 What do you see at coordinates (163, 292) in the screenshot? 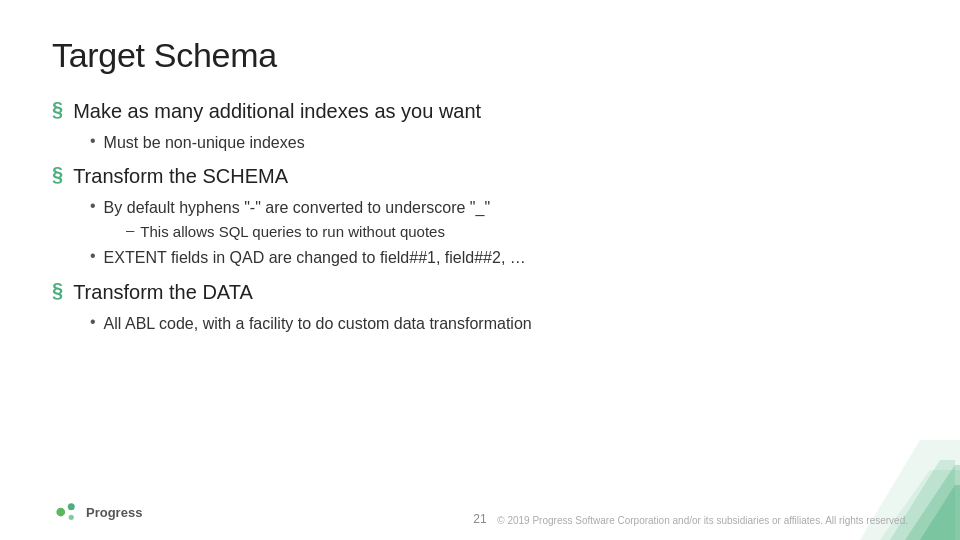
I see `section-3-text: Transform the DATA` at bounding box center [163, 292].